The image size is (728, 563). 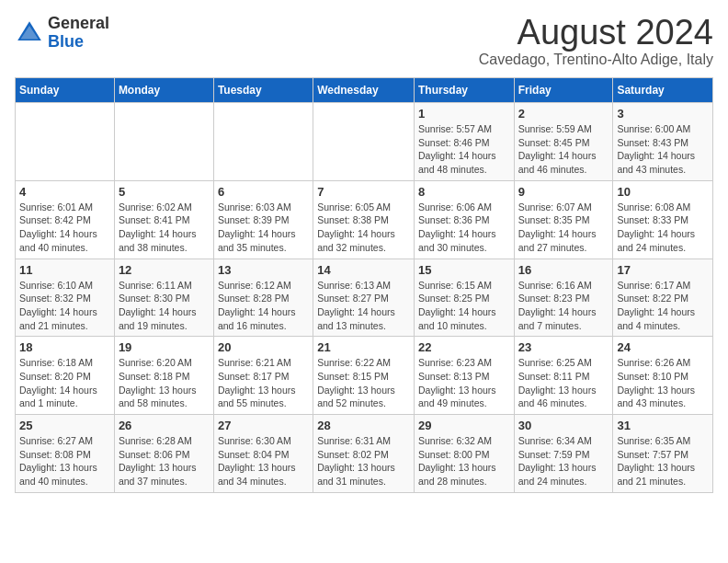 I want to click on calendar-cell: 15Sunrise: 6:15 AM Sunset: 8:25 PM Dayli…, so click(x=463, y=298).